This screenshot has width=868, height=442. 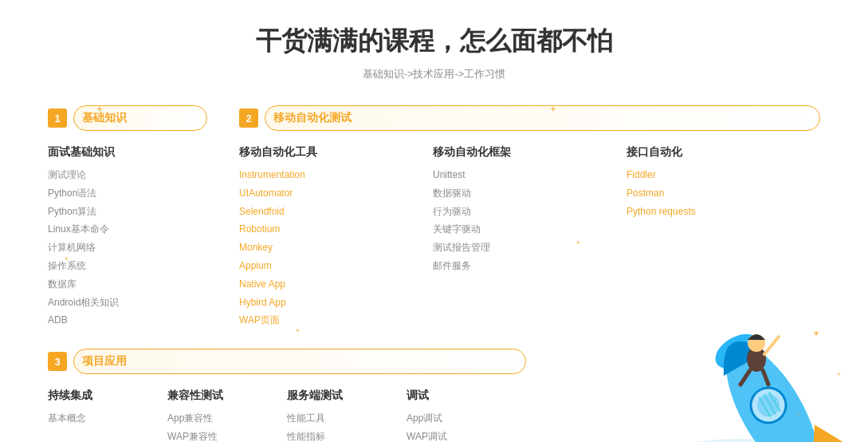 I want to click on item-python-requests: Python requests, so click(x=719, y=212).